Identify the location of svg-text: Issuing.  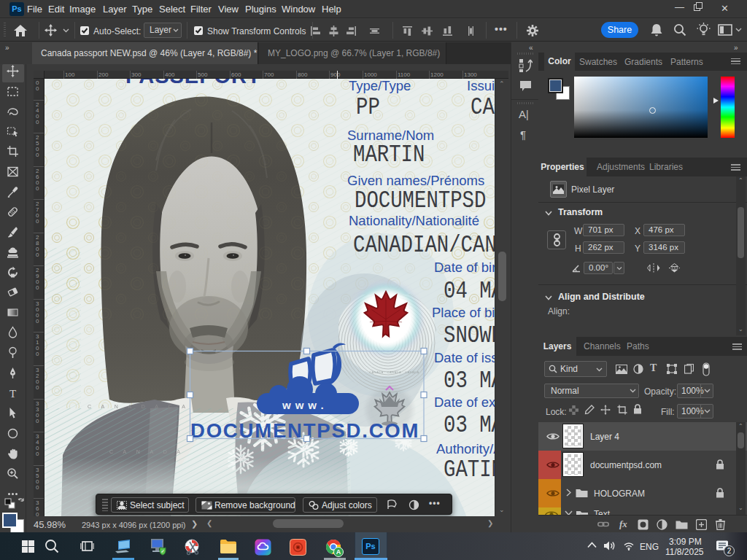
(481, 86).